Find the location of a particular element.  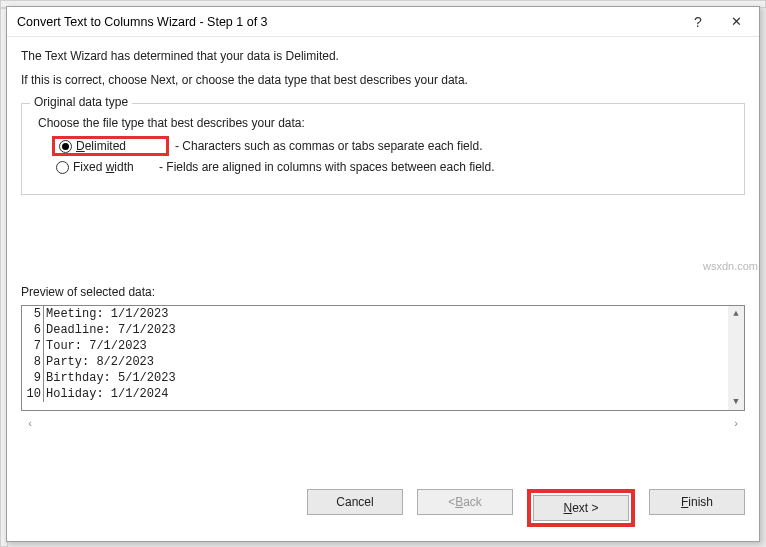

cancel-button: Cancel is located at coordinates (355, 502).